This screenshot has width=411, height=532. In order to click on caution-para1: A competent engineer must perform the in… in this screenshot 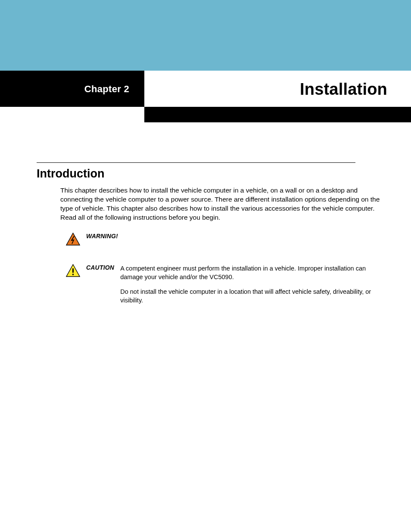, I will do `click(252, 273)`.